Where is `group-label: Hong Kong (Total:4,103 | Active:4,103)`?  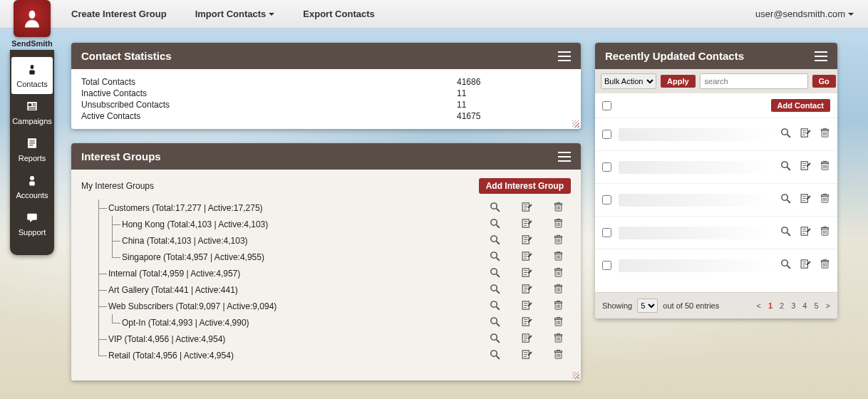 group-label: Hong Kong (Total:4,103 | Active:4,103) is located at coordinates (305, 224).